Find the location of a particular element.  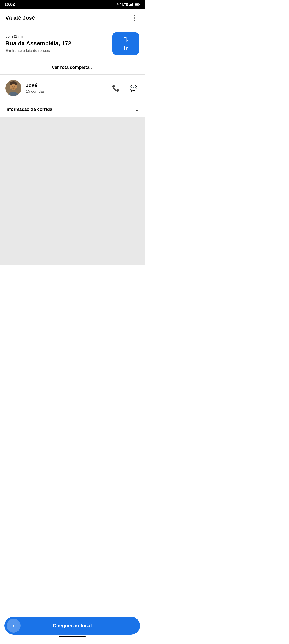

driver-trips: 15 corridas is located at coordinates (66, 92).